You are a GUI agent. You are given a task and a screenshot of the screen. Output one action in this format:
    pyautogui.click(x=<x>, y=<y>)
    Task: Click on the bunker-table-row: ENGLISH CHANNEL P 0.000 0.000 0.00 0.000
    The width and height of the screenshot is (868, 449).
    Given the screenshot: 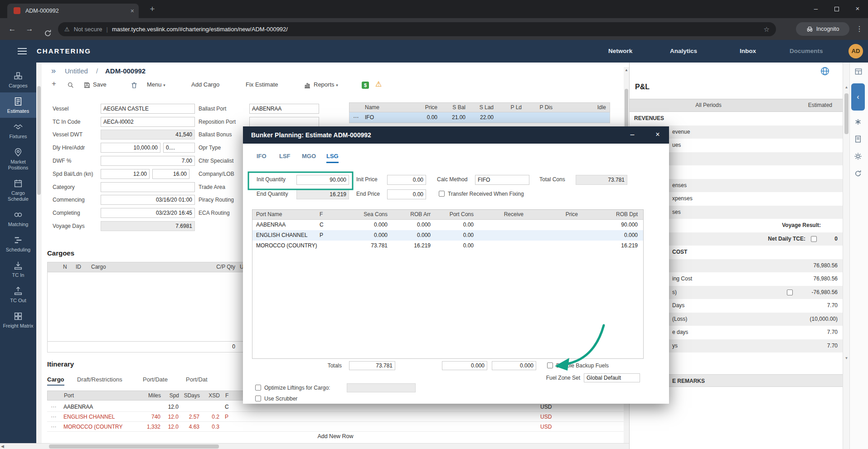 What is the action you would take?
    pyautogui.click(x=448, y=236)
    